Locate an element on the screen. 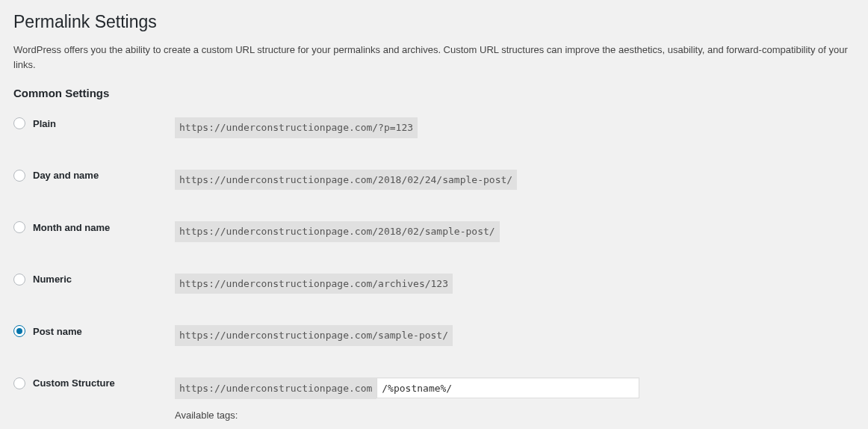 The height and width of the screenshot is (429, 868). label-month-name: Month and name is located at coordinates (72, 227).